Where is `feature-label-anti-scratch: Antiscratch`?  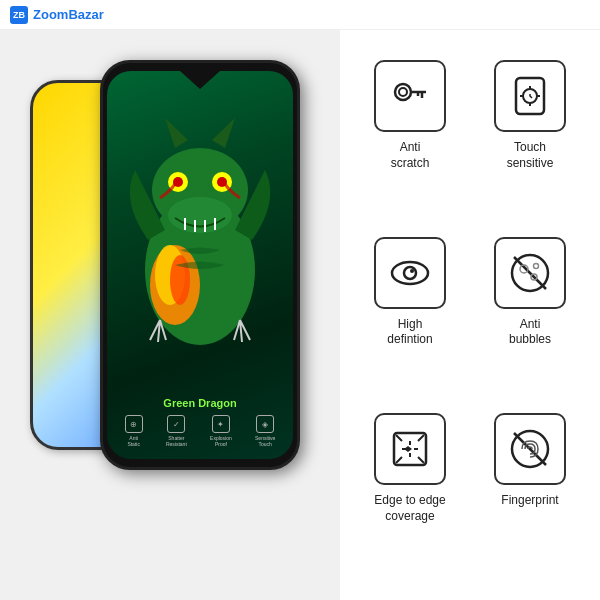
feature-label-anti-scratch: Antiscratch is located at coordinates (410, 156).